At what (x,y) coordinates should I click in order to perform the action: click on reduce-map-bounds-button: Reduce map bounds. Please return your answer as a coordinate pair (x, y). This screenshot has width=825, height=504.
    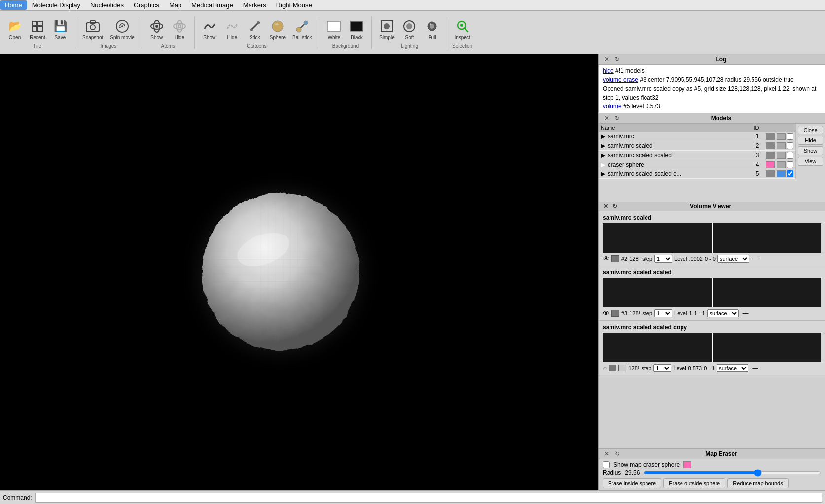
    Looking at the image, I should click on (758, 483).